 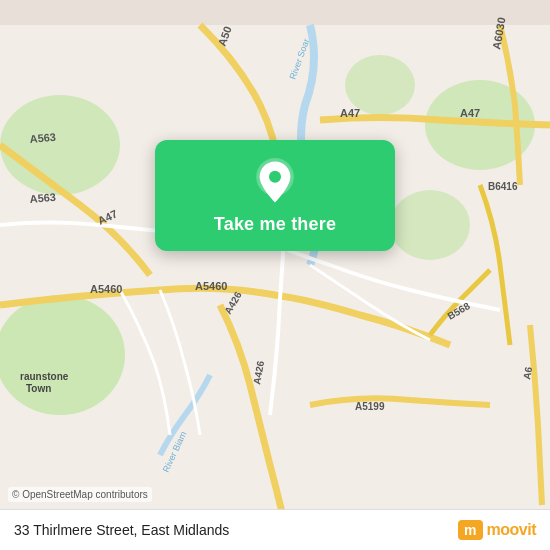 I want to click on moovit-logo: m moovit, so click(x=497, y=530).